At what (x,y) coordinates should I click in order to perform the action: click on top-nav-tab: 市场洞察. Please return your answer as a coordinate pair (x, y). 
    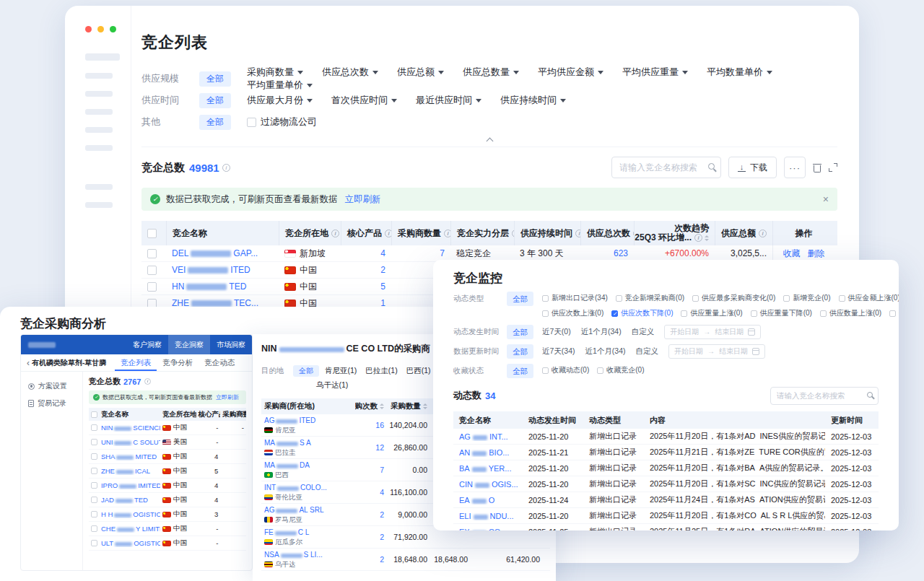
    Looking at the image, I should click on (231, 345).